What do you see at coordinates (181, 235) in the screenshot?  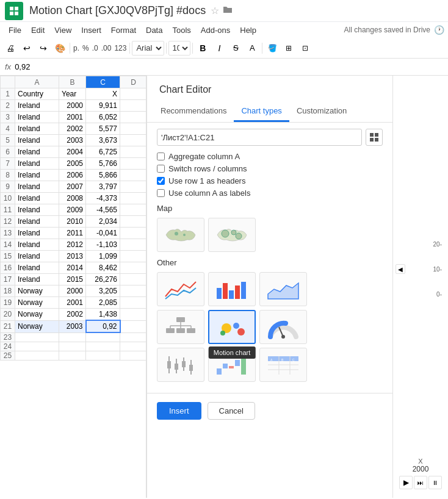 I see `map-chart-thumb` at bounding box center [181, 235].